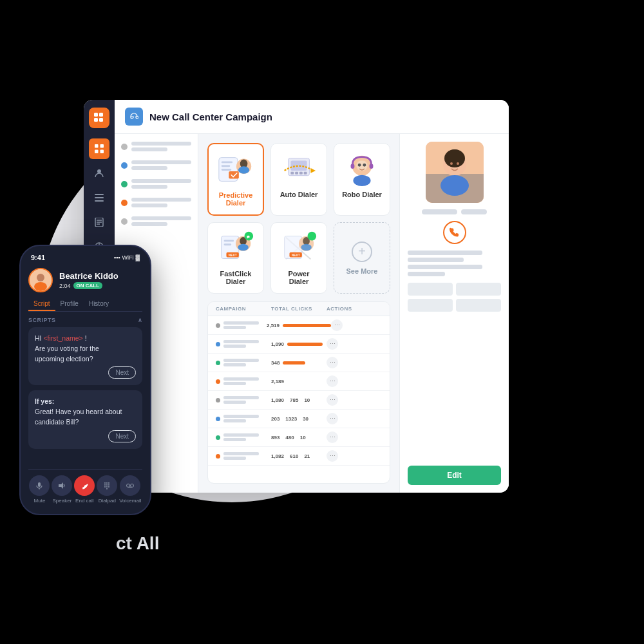 Image resolution: width=644 pixels, height=644 pixels. Describe the element at coordinates (426, 274) in the screenshot. I see `info-line` at that location.